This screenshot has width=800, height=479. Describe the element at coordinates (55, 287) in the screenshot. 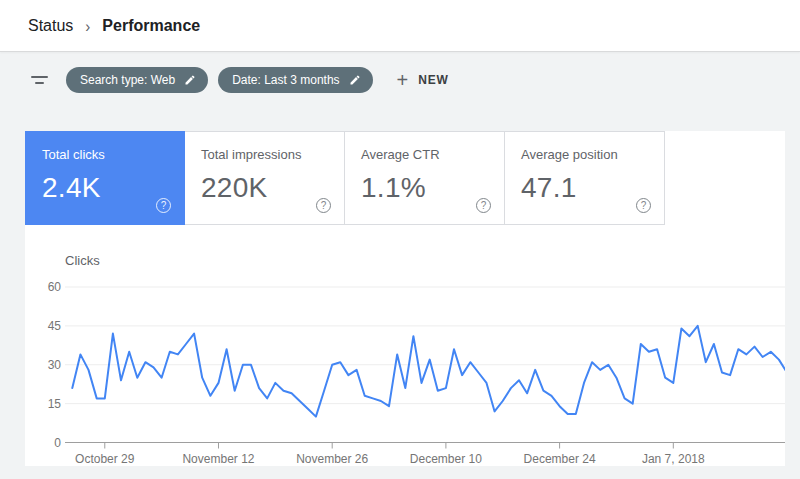

I see `svg-text: 60` at that location.